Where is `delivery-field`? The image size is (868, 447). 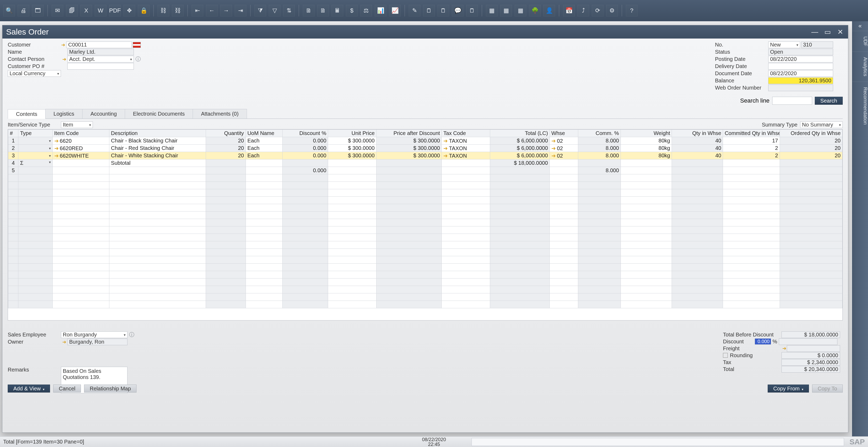
delivery-field is located at coordinates (801, 66).